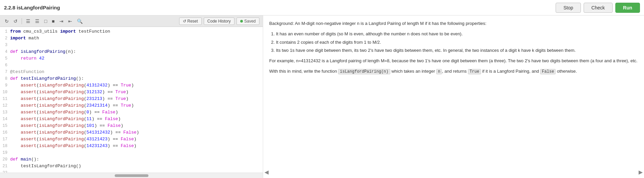 Image resolution: width=644 pixels, height=178 pixels. I want to click on line-num-13: 13, so click(5, 112).